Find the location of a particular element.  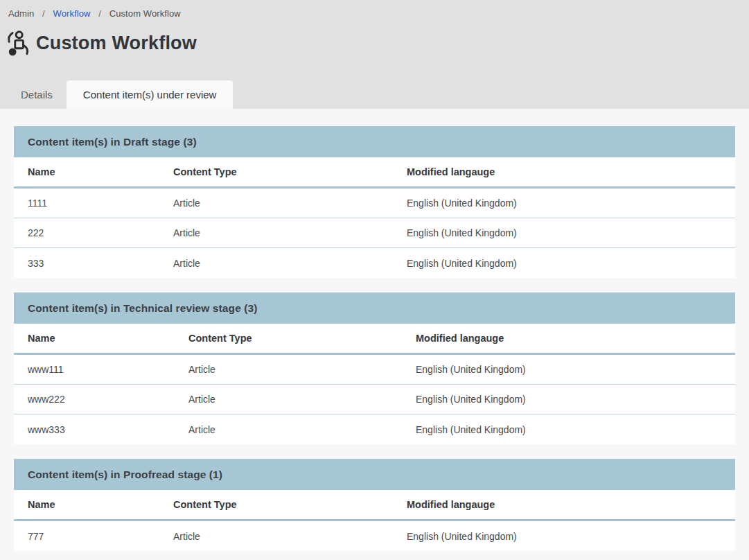

table-row: www111ArticleEnglish (United Kingdom) is located at coordinates (374, 370).